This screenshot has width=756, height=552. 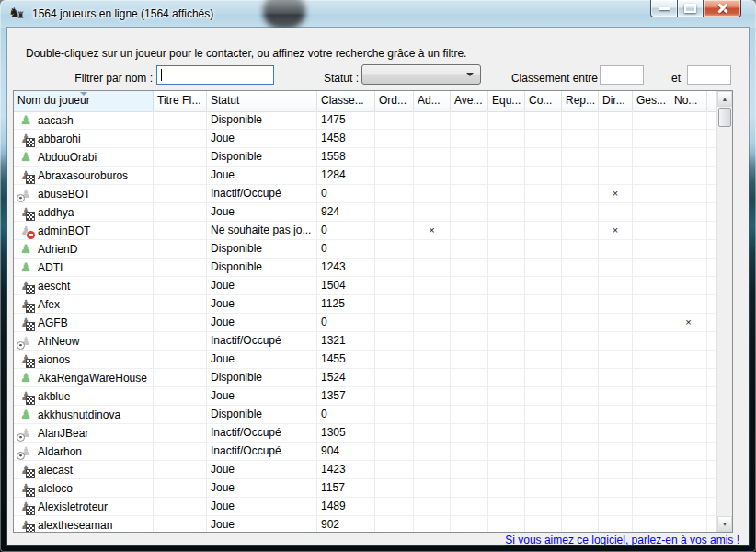 What do you see at coordinates (180, 101) in the screenshot?
I see `column-header-titre: Titre FI...` at bounding box center [180, 101].